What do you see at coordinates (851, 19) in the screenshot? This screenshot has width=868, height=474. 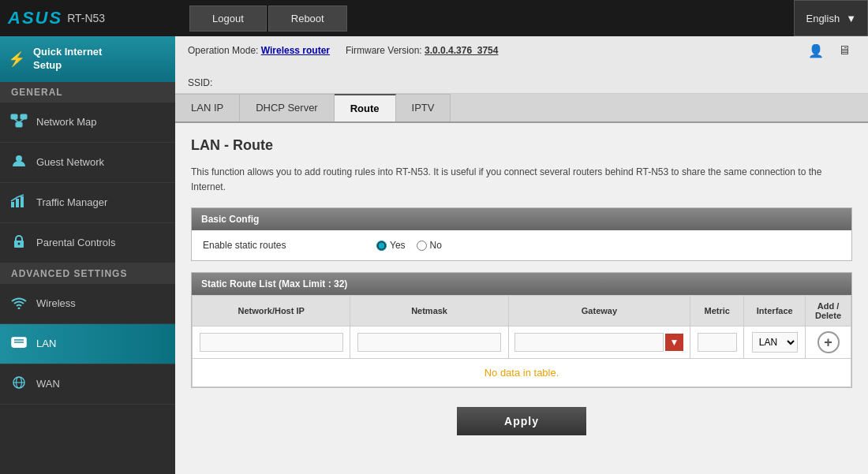 I see `chevron-down-icon: ▼` at bounding box center [851, 19].